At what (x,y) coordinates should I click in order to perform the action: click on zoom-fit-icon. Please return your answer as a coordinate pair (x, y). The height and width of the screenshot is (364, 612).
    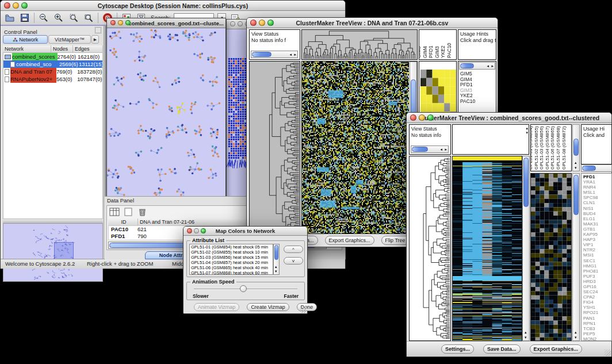
    Looking at the image, I should click on (89, 18).